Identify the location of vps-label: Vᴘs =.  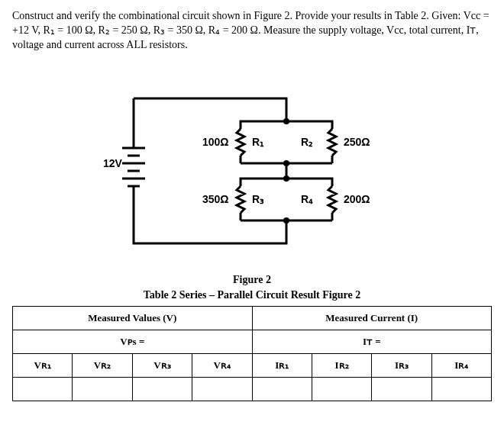
(133, 342).